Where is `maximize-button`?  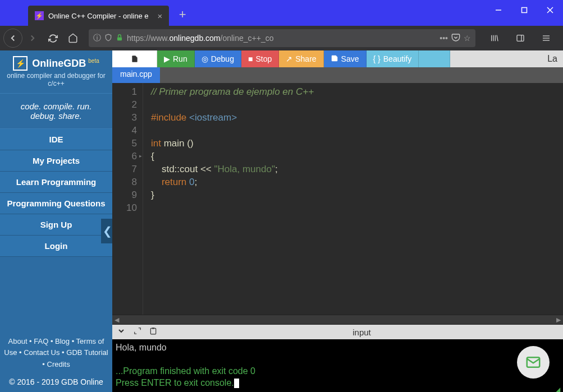
maximize-button is located at coordinates (524, 10).